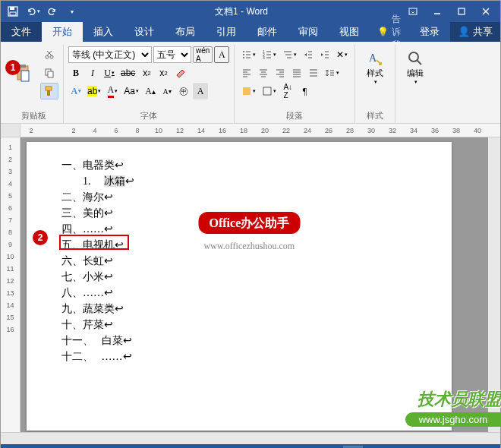 The width and height of the screenshot is (501, 448). What do you see at coordinates (93, 73) in the screenshot?
I see `italic-button: I` at bounding box center [93, 73].